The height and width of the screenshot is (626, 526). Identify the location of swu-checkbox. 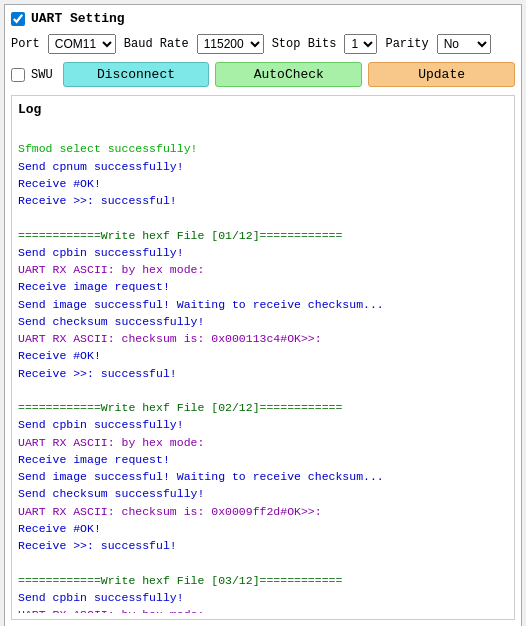
(18, 75).